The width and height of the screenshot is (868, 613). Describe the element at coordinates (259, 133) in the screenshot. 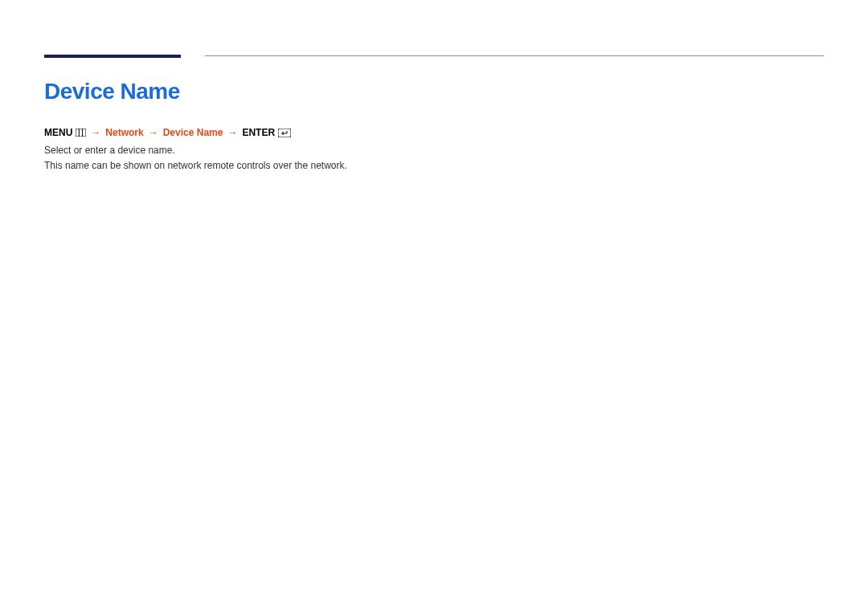

I see `breadcrumb-enter-label: ENTER` at that location.